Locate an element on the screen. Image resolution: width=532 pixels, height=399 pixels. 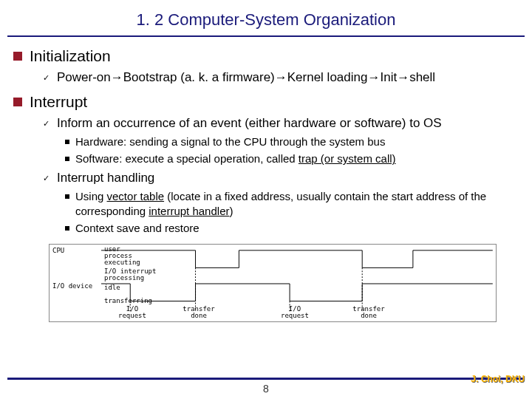
diagram-row-label: CPU is located at coordinates (58, 251).